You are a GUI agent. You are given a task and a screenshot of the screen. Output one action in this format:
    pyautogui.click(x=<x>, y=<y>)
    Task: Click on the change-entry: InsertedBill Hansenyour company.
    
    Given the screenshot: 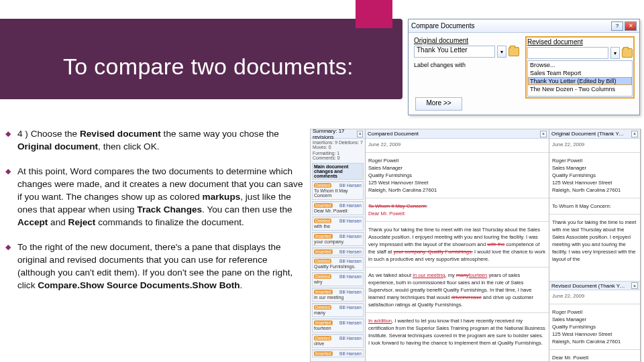 What is the action you would take?
    pyautogui.click(x=338, y=239)
    